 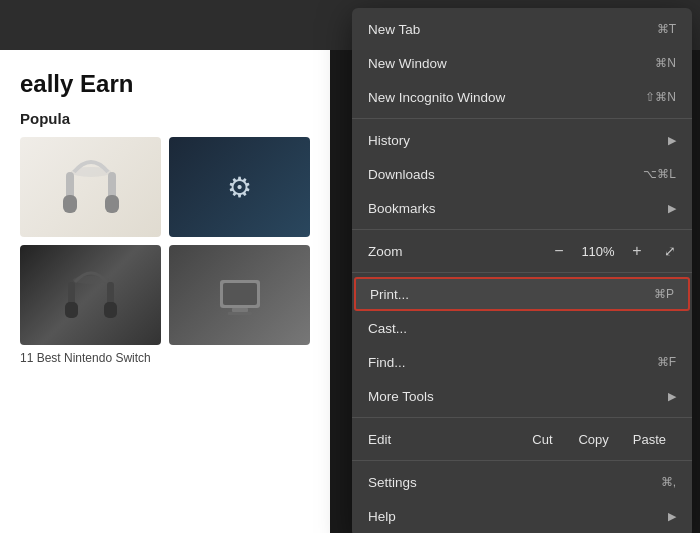 What do you see at coordinates (593, 440) in the screenshot?
I see `copy-button: Copy` at bounding box center [593, 440].